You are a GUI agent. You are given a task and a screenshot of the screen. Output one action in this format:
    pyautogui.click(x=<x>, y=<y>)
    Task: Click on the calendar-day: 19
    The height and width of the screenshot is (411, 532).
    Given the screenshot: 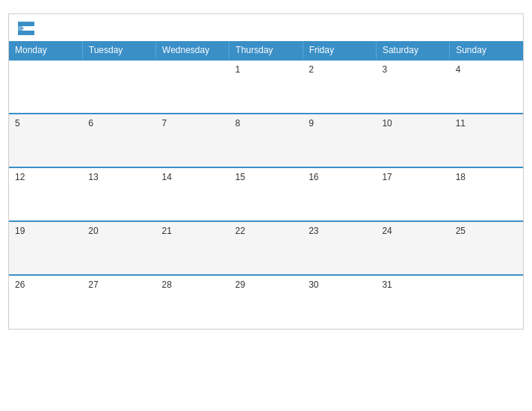 What is the action you would take?
    pyautogui.click(x=46, y=248)
    